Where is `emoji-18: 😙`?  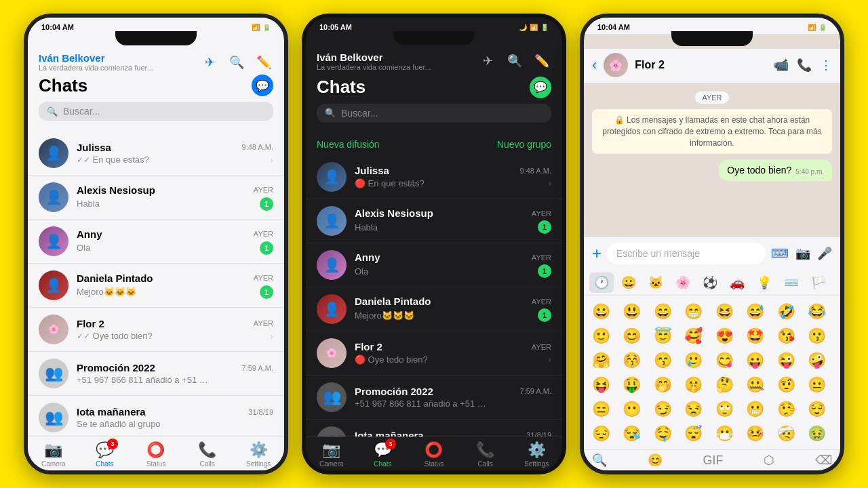 emoji-18: 😙 is located at coordinates (663, 361).